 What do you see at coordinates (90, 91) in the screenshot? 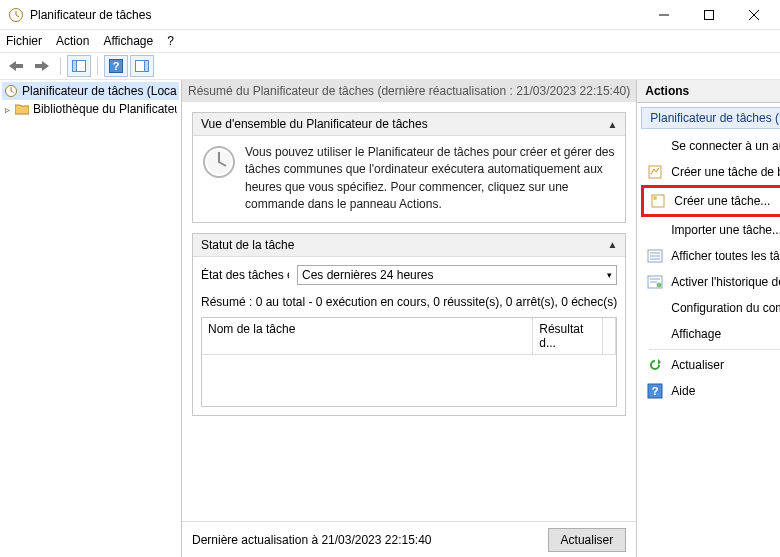
I see `tree-root: Planificateur de tâches (Local)` at bounding box center [90, 91].